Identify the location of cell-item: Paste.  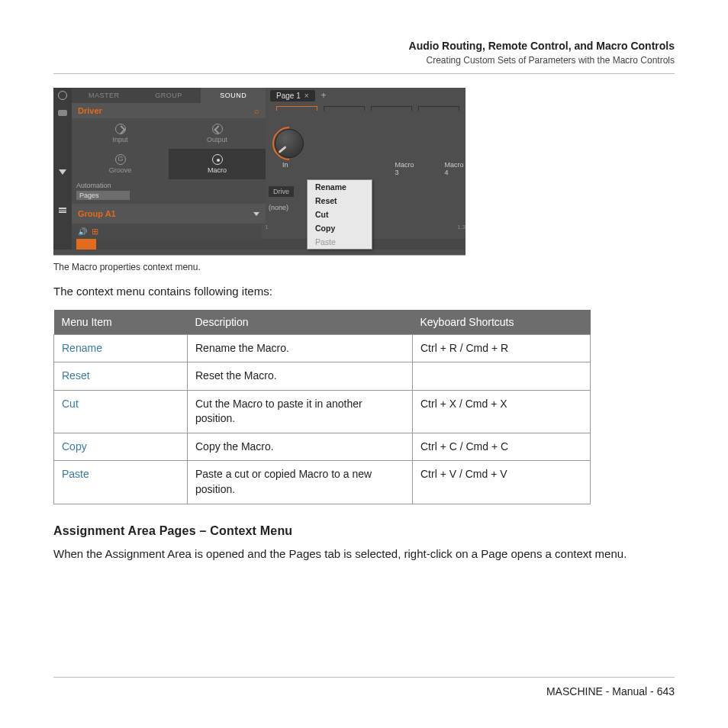
(121, 482).